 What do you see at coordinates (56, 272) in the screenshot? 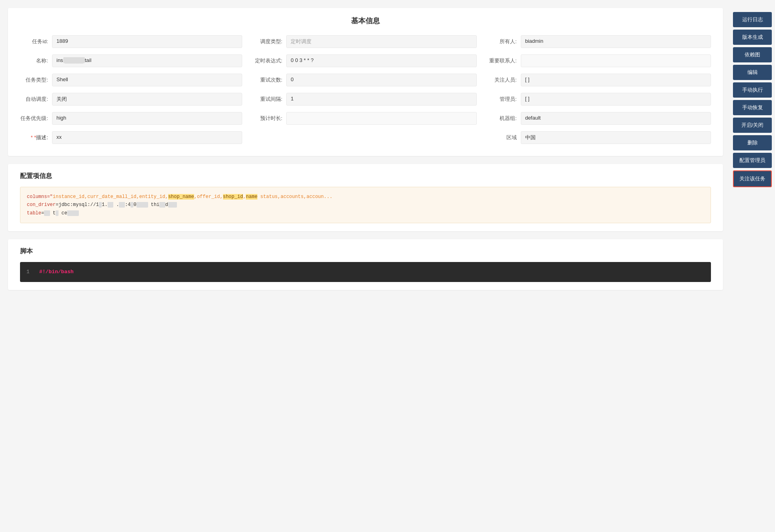
I see `line-content-1: #!/bin/bash` at bounding box center [56, 272].